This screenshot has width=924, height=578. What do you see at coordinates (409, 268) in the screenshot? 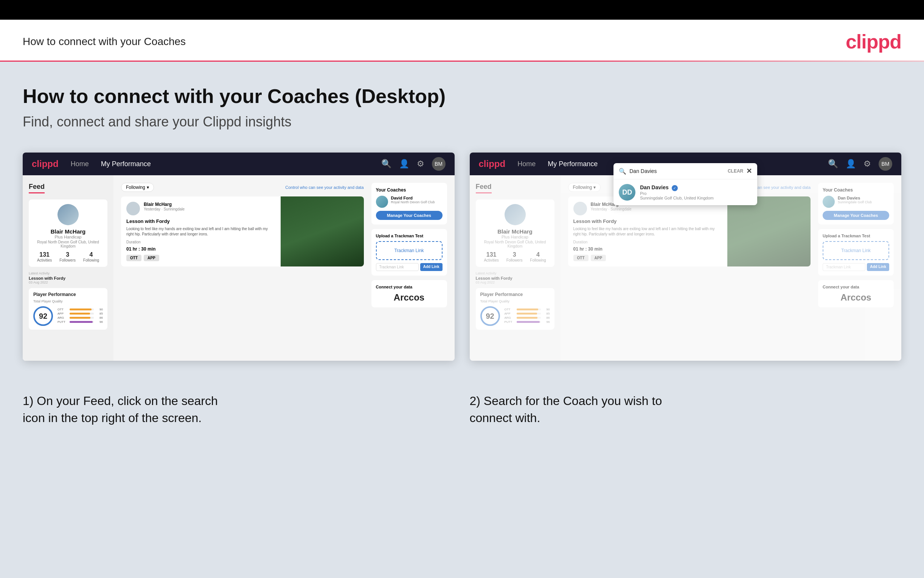
I see `app-right-panel-1: Your Coaches David Ford Royal North Devo…` at bounding box center [409, 268].